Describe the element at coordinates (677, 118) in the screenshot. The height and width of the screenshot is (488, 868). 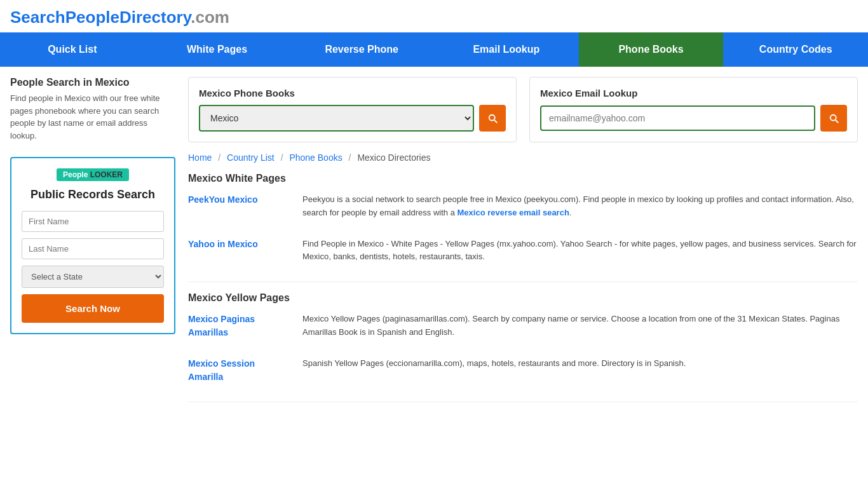
I see `email-lookup-input` at that location.